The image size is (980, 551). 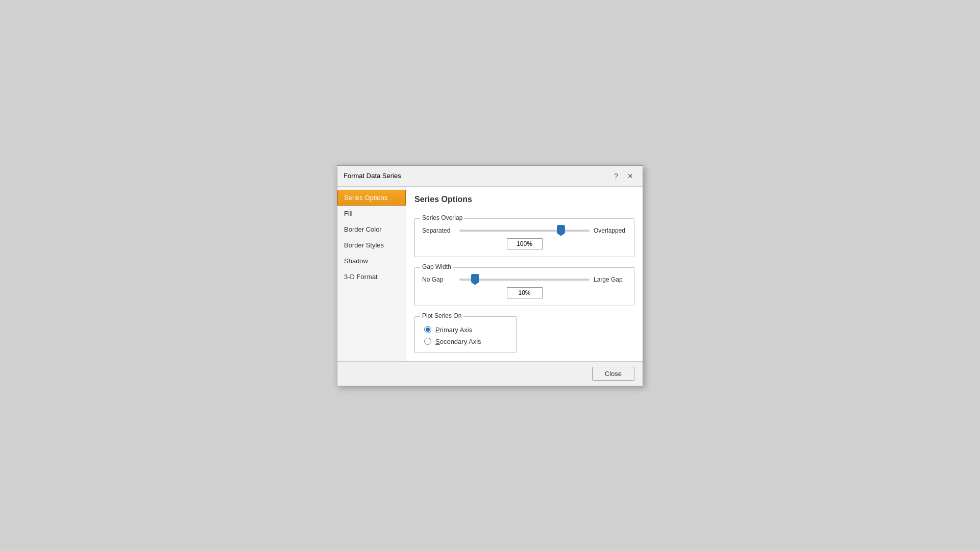 What do you see at coordinates (372, 274) in the screenshot?
I see `sidebar: Series Options Fill Border Color Border …` at bounding box center [372, 274].